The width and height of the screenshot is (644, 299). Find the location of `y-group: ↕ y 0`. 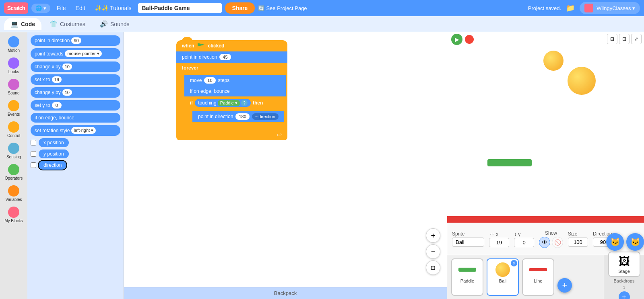

y-group: ↕ y 0 is located at coordinates (524, 239).